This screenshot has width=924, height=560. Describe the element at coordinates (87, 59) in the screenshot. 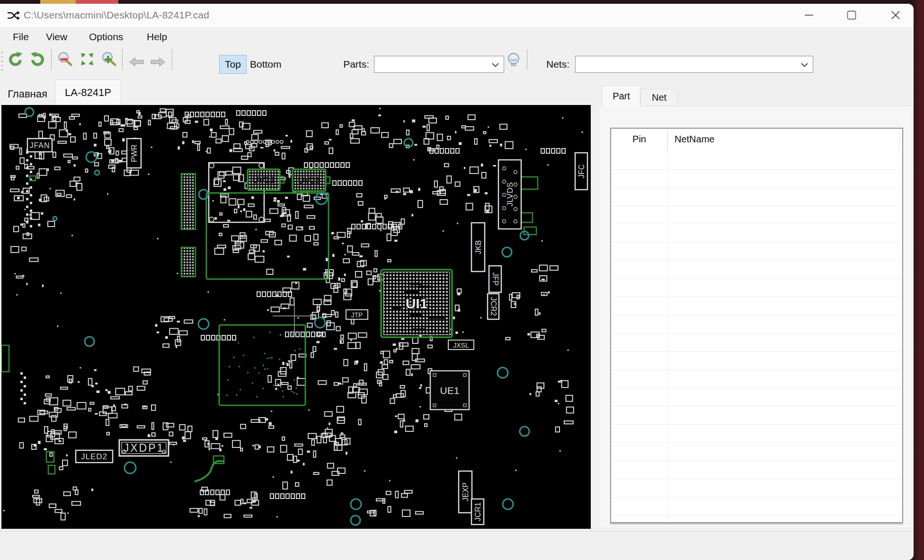

I see `fit-to-screen-icon` at that location.